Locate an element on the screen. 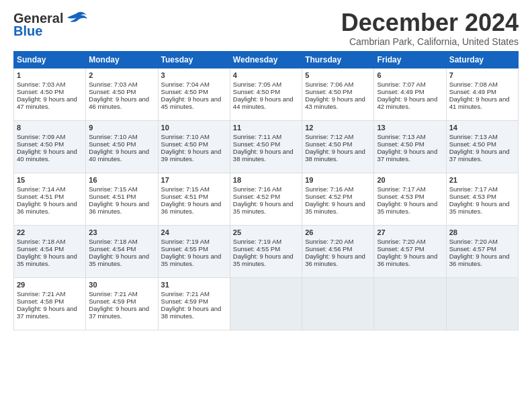 This screenshot has height=411, width=532. table-row: 6Sunrise: 7:07 AMSunset: 4:49 PMDaylight… is located at coordinates (410, 95).